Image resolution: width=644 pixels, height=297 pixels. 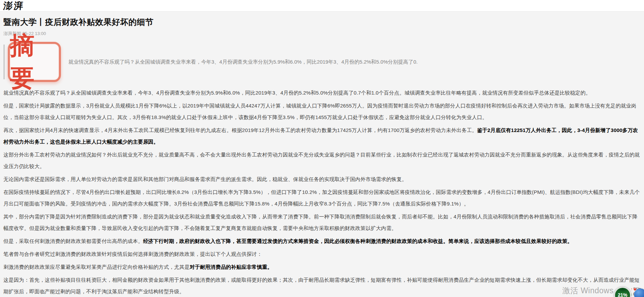 What do you see at coordinates (231, 267) in the screenshot?
I see `paragraph-bold-segment: 对于耐用消费品的补贴应非常慎重。` at bounding box center [231, 267].